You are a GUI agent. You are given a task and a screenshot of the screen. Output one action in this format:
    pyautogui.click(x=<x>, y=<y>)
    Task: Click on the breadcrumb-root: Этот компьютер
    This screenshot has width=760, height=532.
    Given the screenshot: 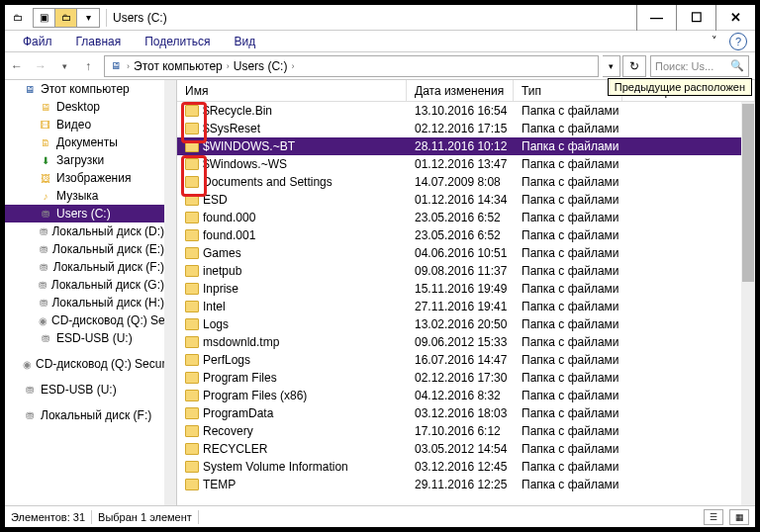 What is the action you would take?
    pyautogui.click(x=178, y=66)
    